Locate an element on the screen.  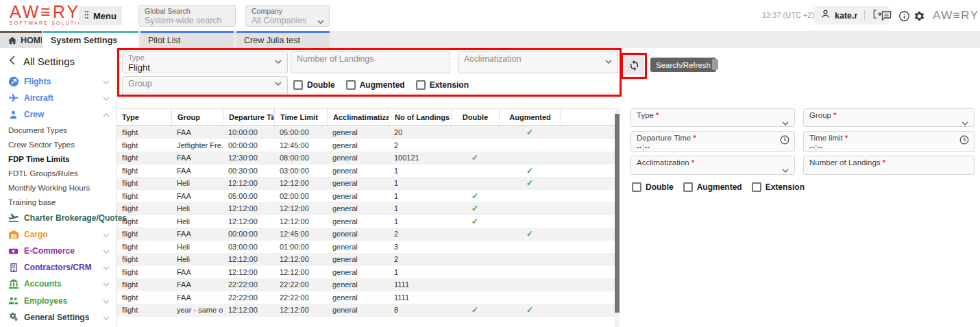
form-acclimatization-select: Acclimatization* is located at coordinates (713, 165).